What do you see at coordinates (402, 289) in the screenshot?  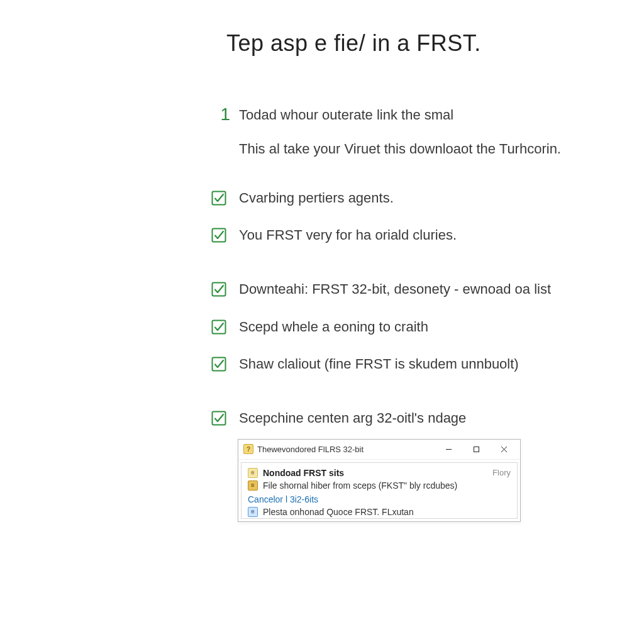 I see `checklist-item: Downteahi: FRST 32-bit, desonety - ewnoa…` at bounding box center [402, 289].